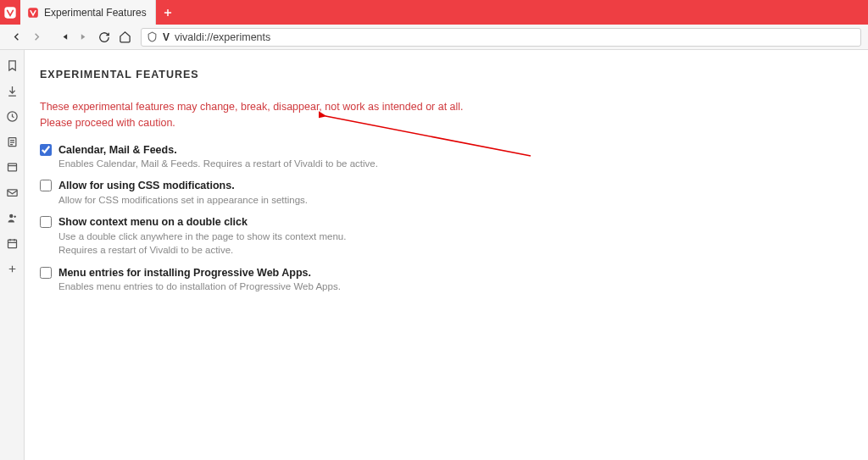 This screenshot has height=460, width=868. I want to click on shield-icon, so click(153, 37).